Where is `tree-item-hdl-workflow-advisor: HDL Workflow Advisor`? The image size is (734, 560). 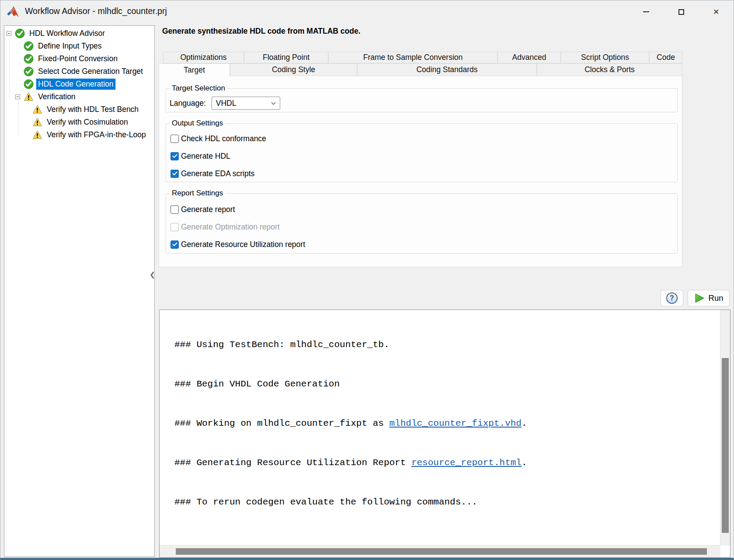 tree-item-hdl-workflow-advisor: HDL Workflow Advisor is located at coordinates (80, 33).